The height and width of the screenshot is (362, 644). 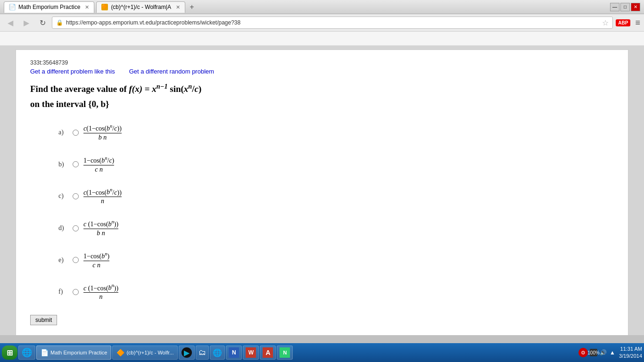 I want to click on link-same-problem: Get a different problem like this, so click(x=73, y=72).